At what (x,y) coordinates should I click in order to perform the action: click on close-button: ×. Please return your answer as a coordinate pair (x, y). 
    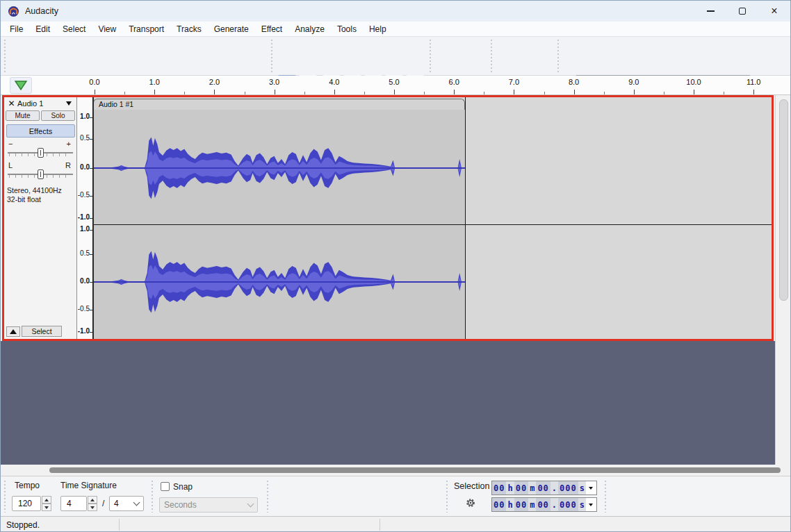
    Looking at the image, I should click on (774, 11).